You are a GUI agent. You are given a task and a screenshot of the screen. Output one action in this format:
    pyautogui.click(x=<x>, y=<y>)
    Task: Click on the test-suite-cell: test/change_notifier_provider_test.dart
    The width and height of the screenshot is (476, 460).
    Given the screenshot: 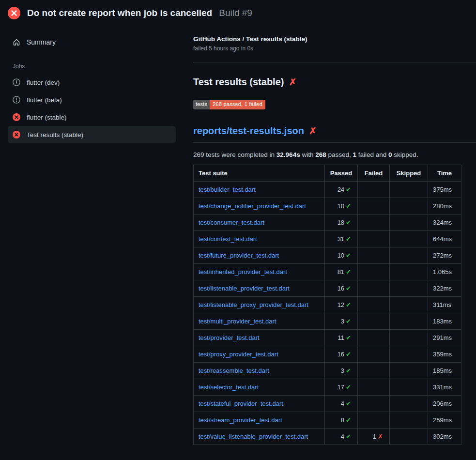 What is the action you would take?
    pyautogui.click(x=260, y=206)
    